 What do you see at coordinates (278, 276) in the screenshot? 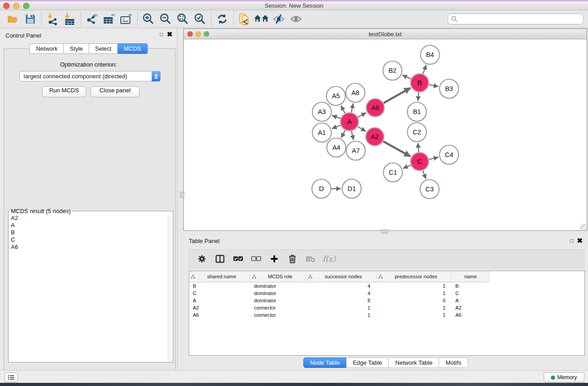
I see `column-header: MCDS role` at bounding box center [278, 276].